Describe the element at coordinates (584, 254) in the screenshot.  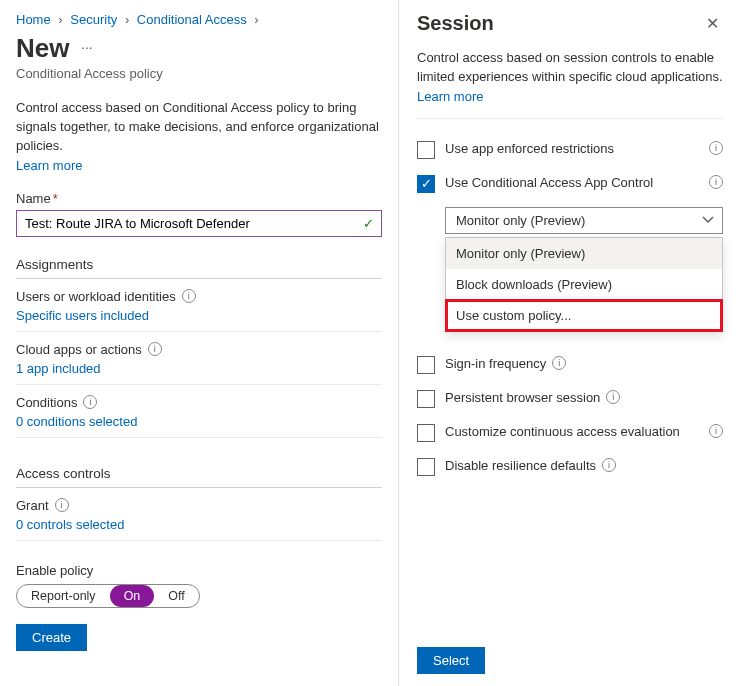
I see `dropdown-option-monitor: Monitor only (Preview)` at that location.